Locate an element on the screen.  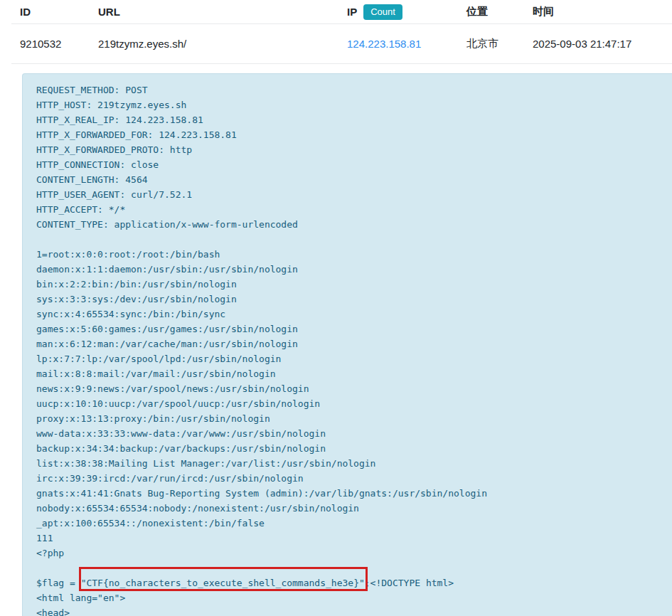
code-line: sync:x:4:65534:sync:/bin:/bin/sync is located at coordinates (351, 314).